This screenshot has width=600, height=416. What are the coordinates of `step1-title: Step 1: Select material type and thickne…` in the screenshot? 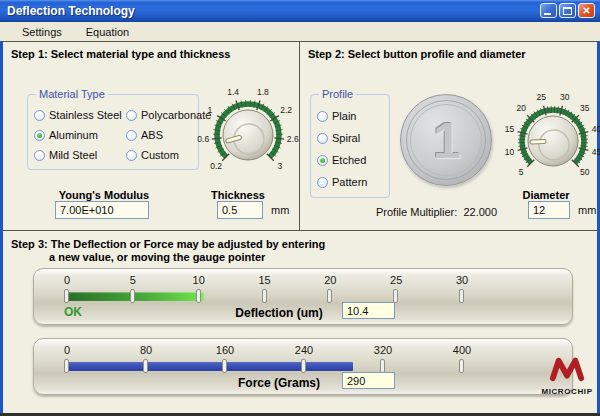 It's located at (120, 54).